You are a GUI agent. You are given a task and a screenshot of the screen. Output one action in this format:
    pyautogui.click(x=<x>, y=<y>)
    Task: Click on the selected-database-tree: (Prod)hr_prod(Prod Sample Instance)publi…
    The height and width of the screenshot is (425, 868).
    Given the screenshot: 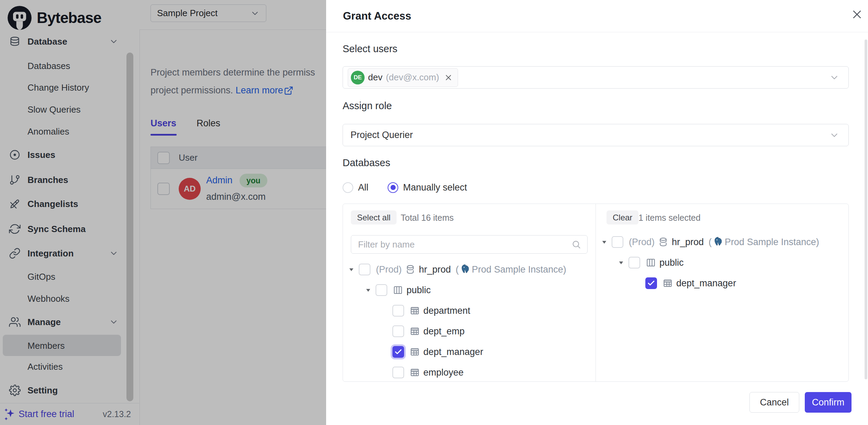 What is the action you would take?
    pyautogui.click(x=722, y=263)
    